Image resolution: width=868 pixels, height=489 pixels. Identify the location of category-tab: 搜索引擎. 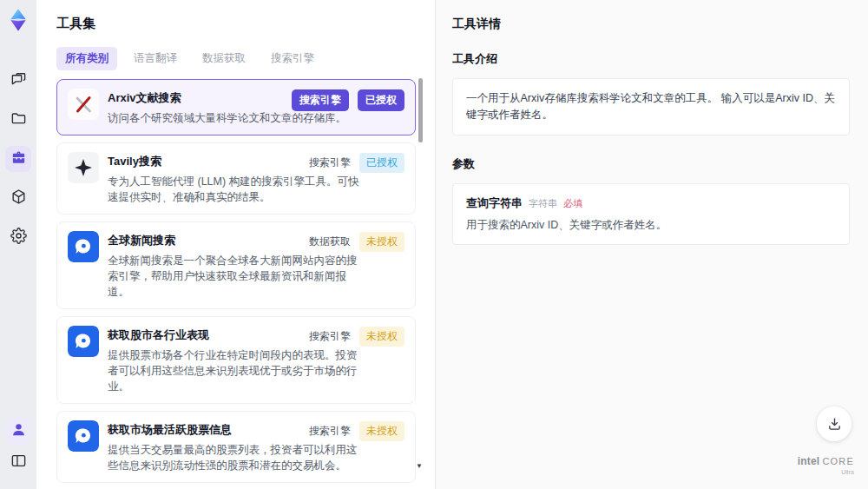
(293, 59).